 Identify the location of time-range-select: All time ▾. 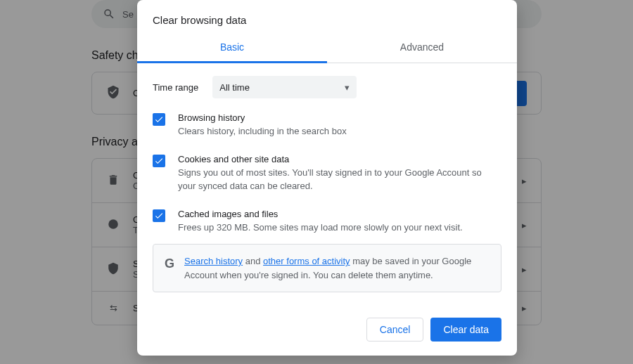
(284, 87).